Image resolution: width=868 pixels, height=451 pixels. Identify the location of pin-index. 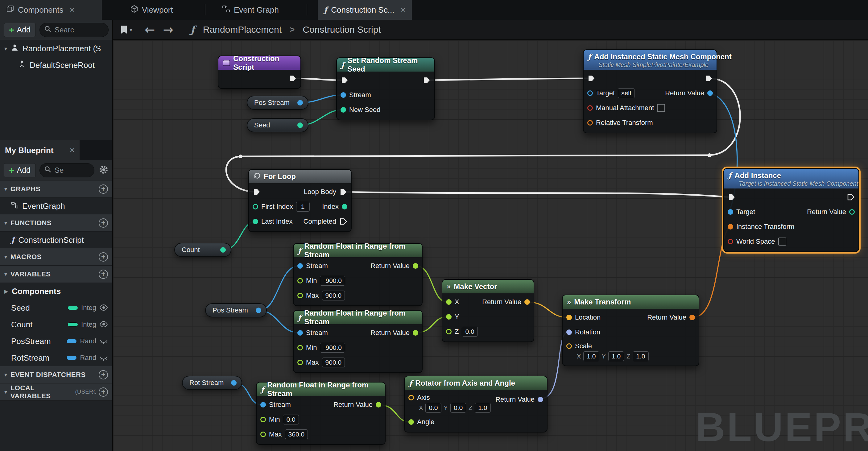
(344, 207).